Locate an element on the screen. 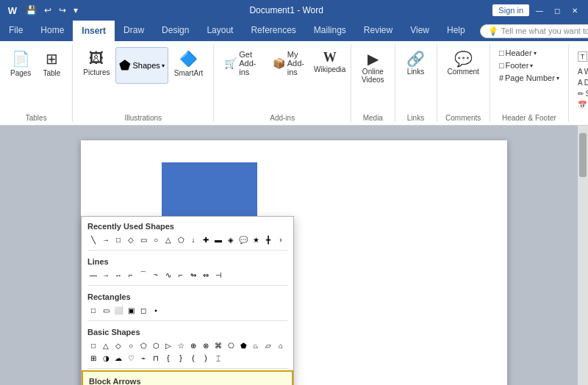  shape-chevron: › is located at coordinates (281, 240).